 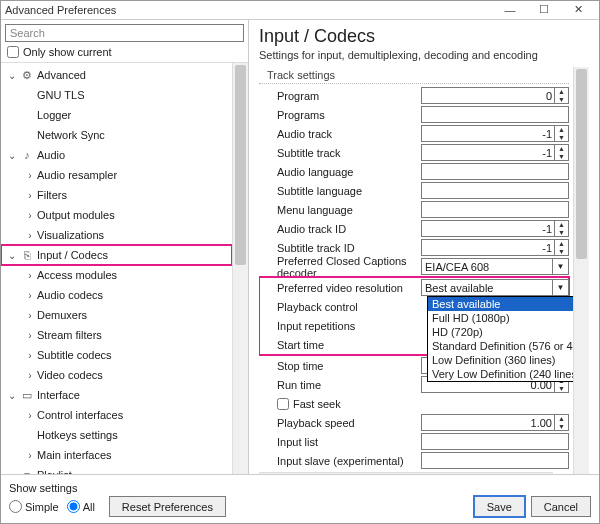 I want to click on search-input: Search, so click(x=124, y=33).